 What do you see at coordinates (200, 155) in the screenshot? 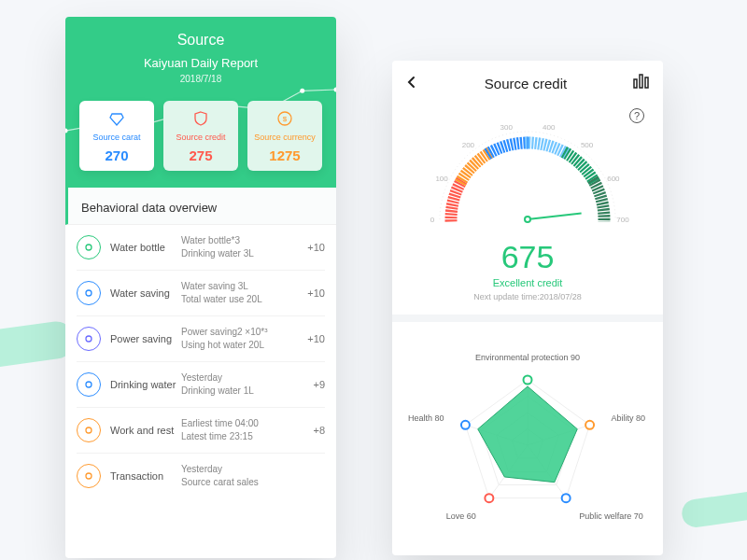
I see `card-value: 275` at bounding box center [200, 155].